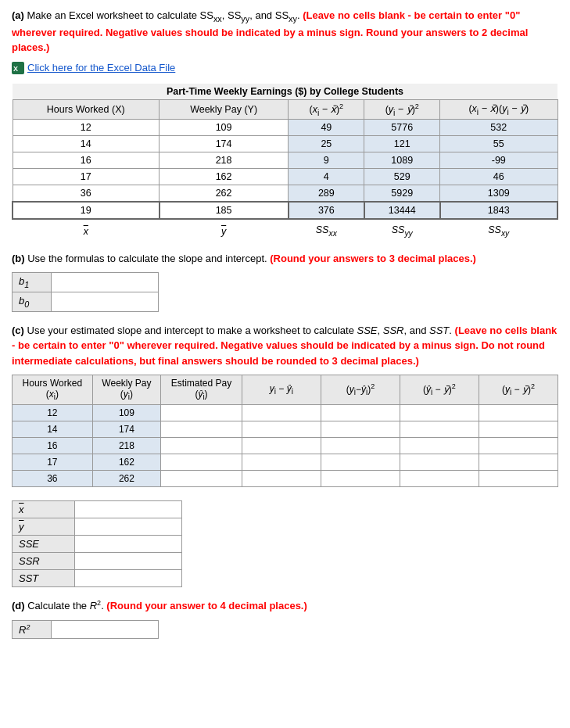  What do you see at coordinates (53, 429) in the screenshot?
I see `part-c-cell-x: 14` at bounding box center [53, 429].